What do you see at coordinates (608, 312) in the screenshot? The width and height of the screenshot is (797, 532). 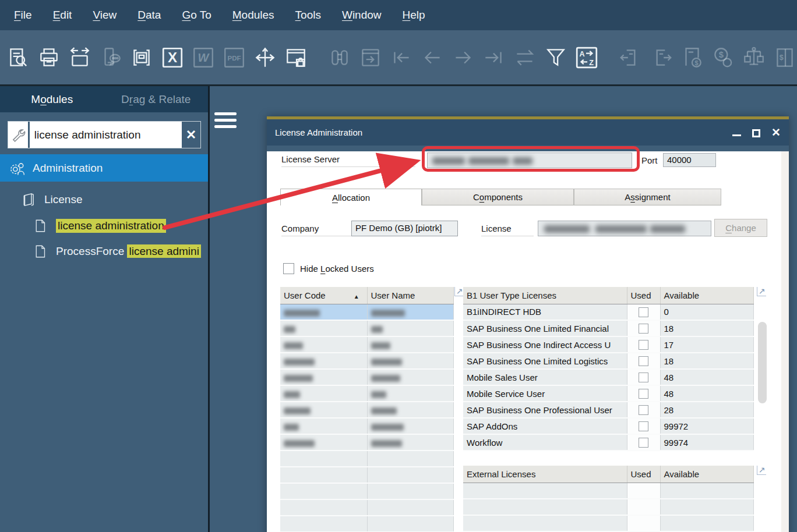 I see `b1-license-row: B1iINDIRECT HDB0` at bounding box center [608, 312].